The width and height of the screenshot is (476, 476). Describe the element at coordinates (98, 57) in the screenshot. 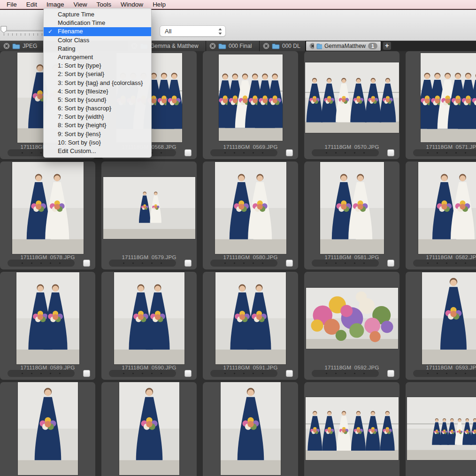

I see `menu-item-arrangement: Arrangement` at that location.